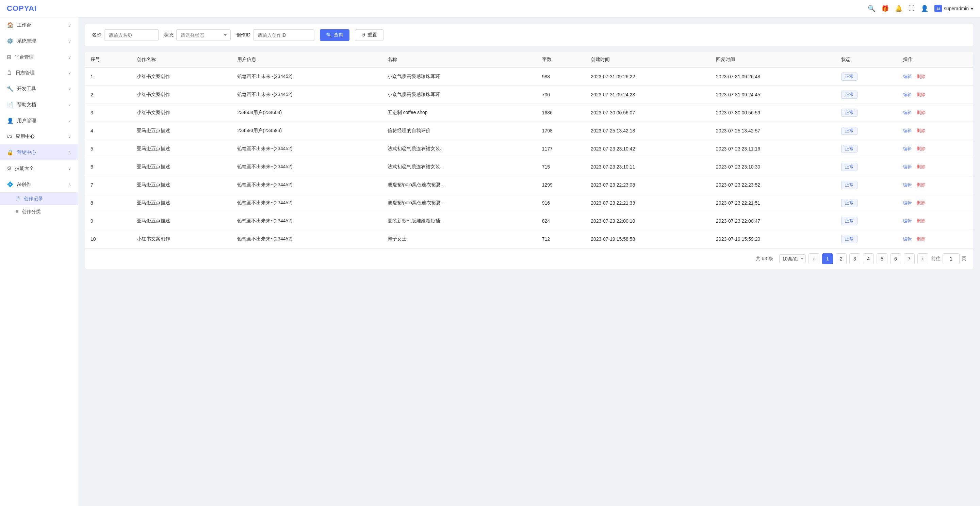 This screenshot has height=506, width=980. I want to click on sidebar-item-users: 👤 用户管理 ∨, so click(39, 121).